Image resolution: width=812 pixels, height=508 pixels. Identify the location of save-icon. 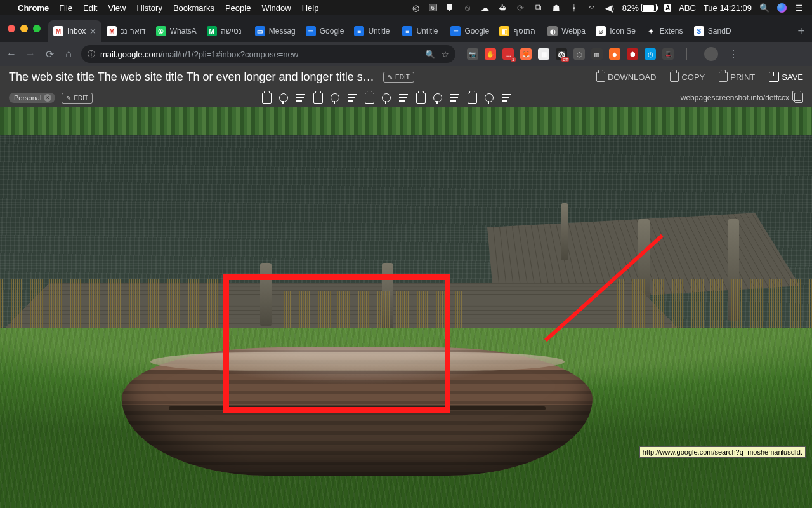
(774, 77).